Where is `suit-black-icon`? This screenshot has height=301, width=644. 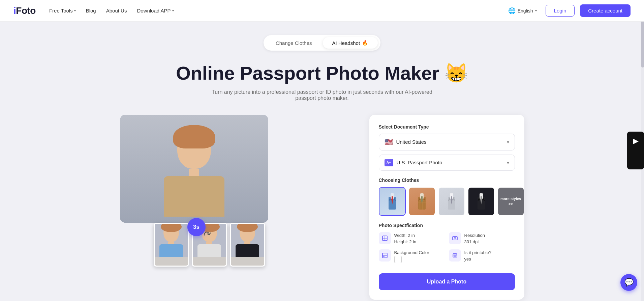 suit-black-icon is located at coordinates (481, 201).